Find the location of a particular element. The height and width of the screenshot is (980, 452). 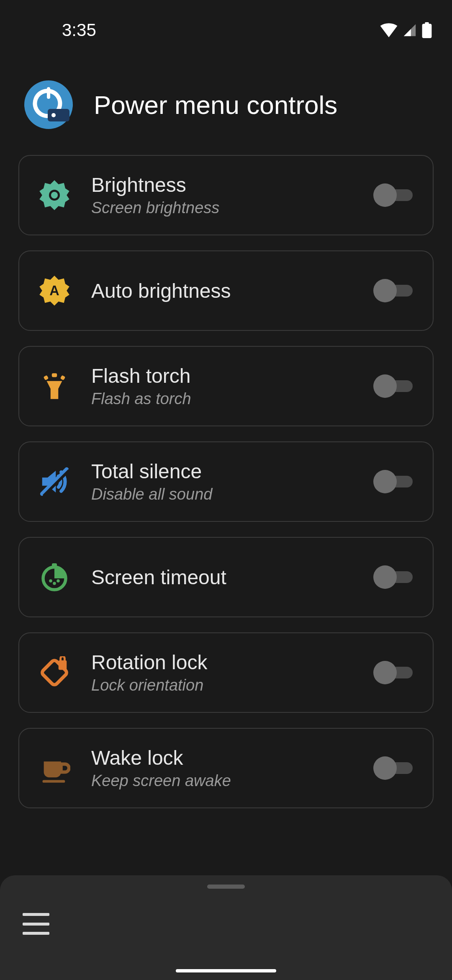

status-icons is located at coordinates (406, 30).